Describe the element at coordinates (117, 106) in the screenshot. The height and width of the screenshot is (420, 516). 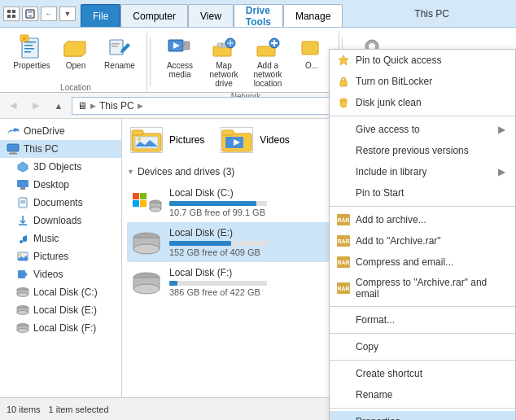
I see `address-path: This PC` at that location.